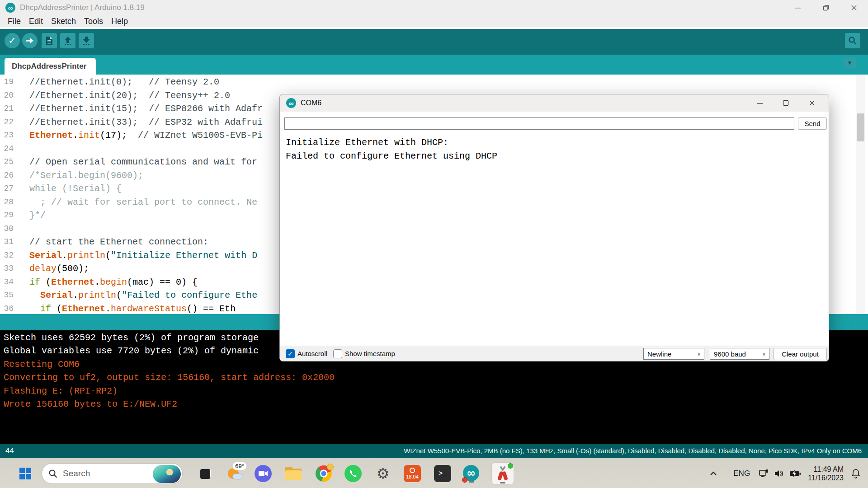 This screenshot has height=488, width=868. What do you see at coordinates (119, 22) in the screenshot?
I see `menu-help: Help` at bounding box center [119, 22].